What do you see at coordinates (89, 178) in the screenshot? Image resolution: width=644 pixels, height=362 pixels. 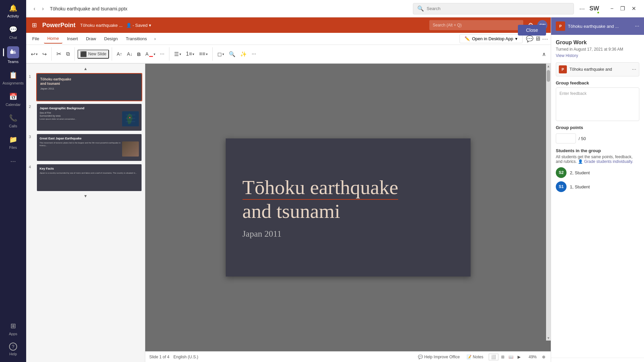 I see `slide-image-4: Key Facts Japan is a country surrounded …` at bounding box center [89, 178].